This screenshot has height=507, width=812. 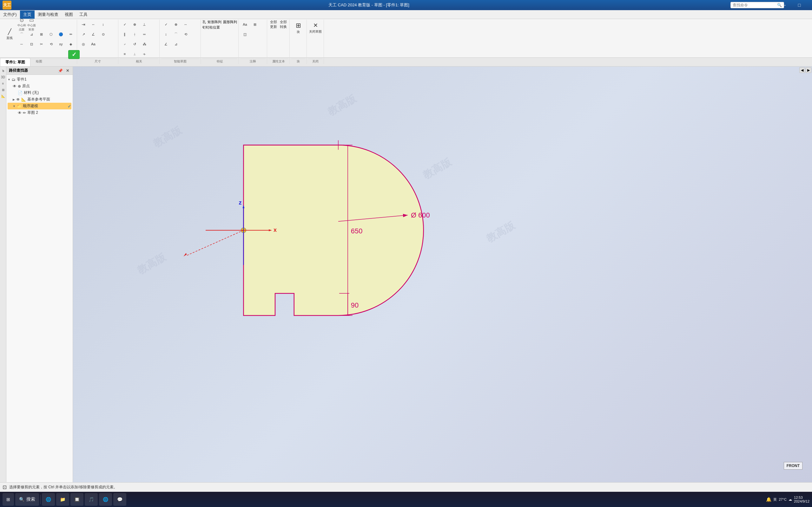 I want to click on tb-smart-btn2: ⊕, so click(x=176, y=24).